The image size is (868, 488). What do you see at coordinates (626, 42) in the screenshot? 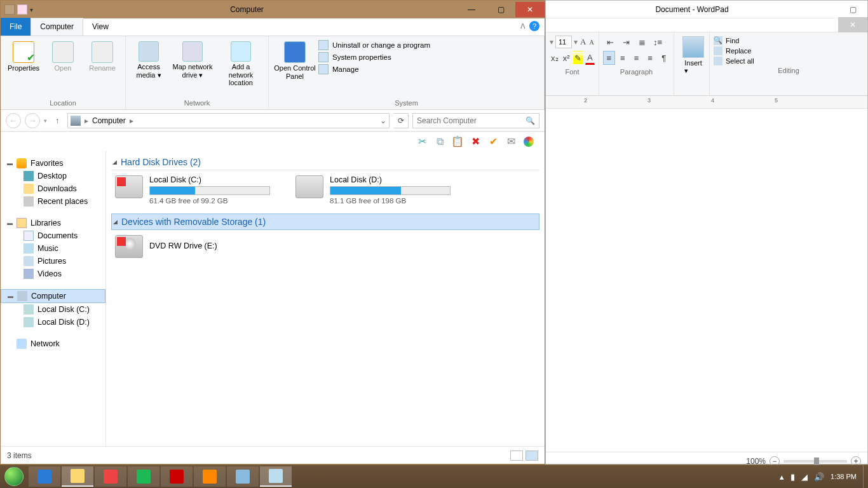
I see `increase-indent-button: ⇥` at bounding box center [626, 42].